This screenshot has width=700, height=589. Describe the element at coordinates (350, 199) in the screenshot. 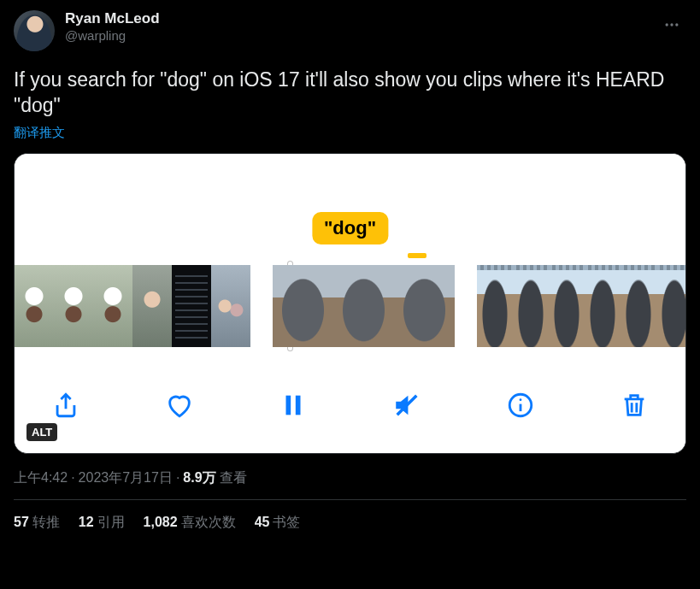

I see `media-top-area: "dog"` at that location.